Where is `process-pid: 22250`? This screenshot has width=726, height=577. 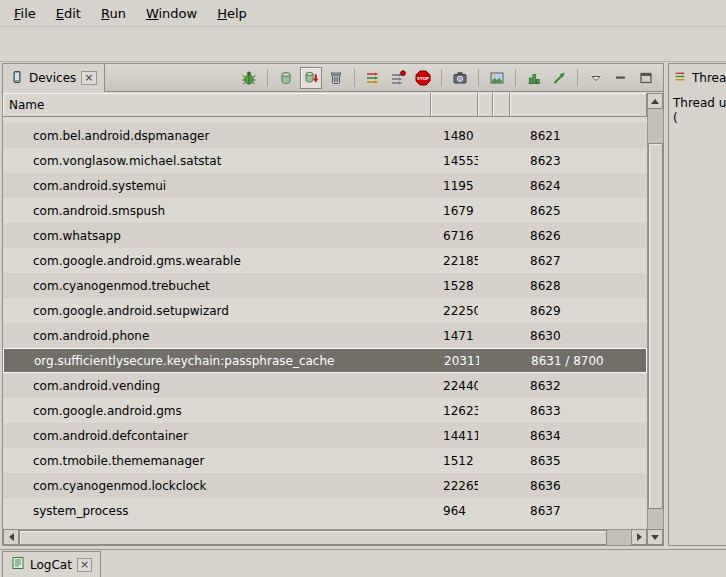 process-pid: 22250 is located at coordinates (454, 311).